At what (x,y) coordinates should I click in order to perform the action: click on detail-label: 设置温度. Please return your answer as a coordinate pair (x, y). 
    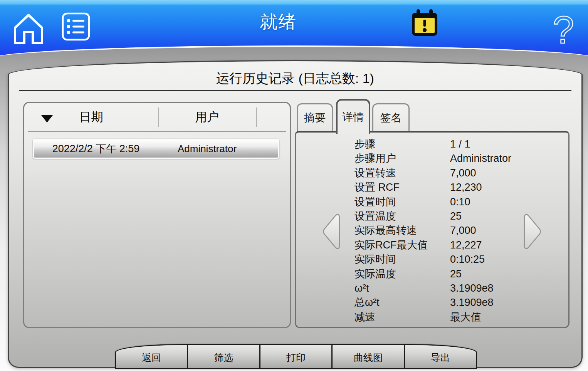
    Looking at the image, I should click on (402, 217).